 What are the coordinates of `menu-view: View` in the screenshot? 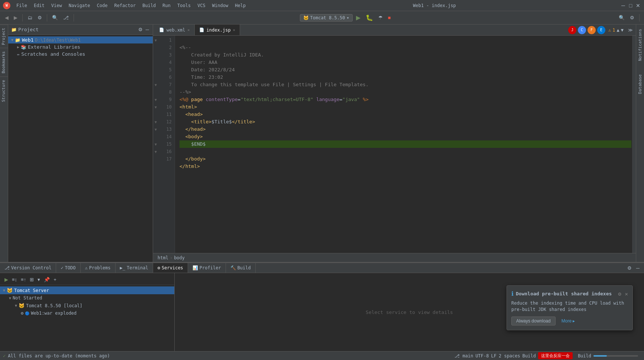 It's located at (56, 6).